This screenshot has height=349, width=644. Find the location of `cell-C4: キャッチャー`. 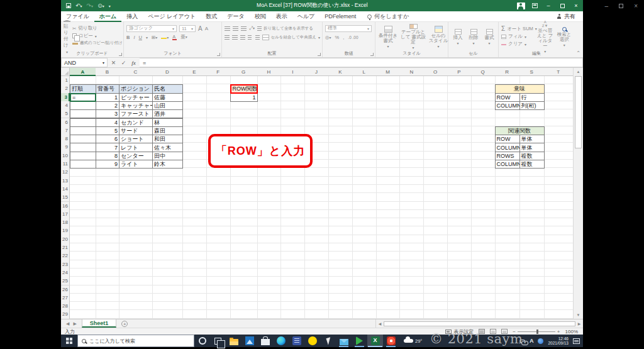

cell-C4: キャッチャー is located at coordinates (136, 106).